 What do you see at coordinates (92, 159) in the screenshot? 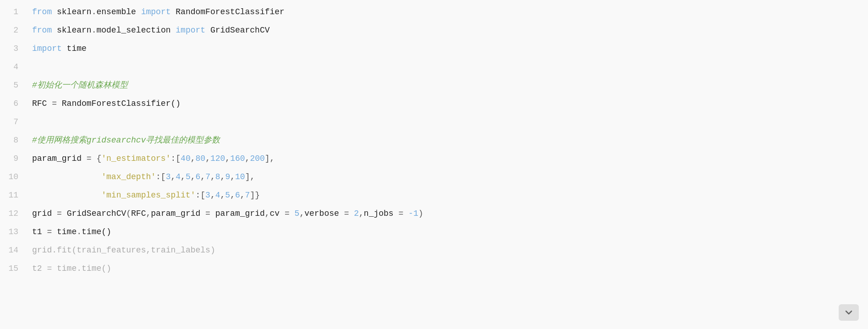
I see `token-op: = {` at bounding box center [92, 159].